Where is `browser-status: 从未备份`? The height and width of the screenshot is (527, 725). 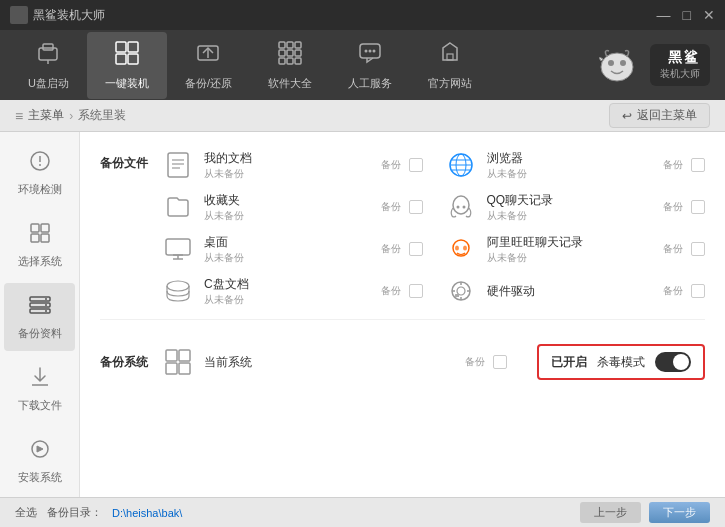
browser-status: 从未备份 is located at coordinates (570, 174).